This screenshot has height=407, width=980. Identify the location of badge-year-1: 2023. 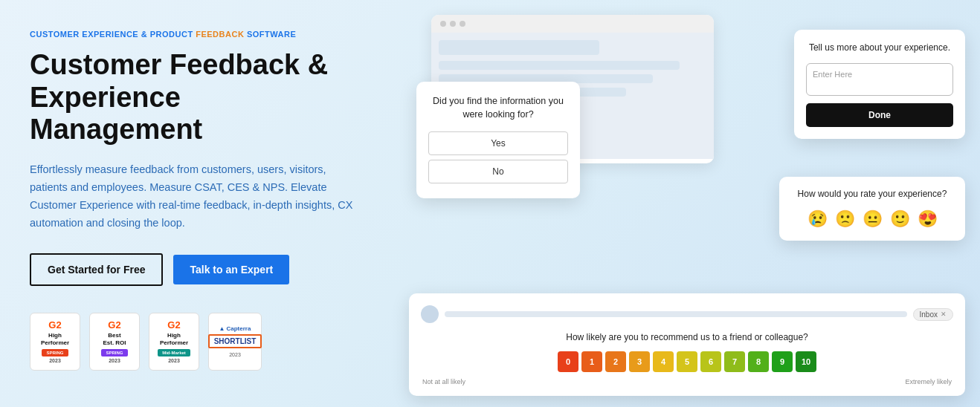
(55, 361).